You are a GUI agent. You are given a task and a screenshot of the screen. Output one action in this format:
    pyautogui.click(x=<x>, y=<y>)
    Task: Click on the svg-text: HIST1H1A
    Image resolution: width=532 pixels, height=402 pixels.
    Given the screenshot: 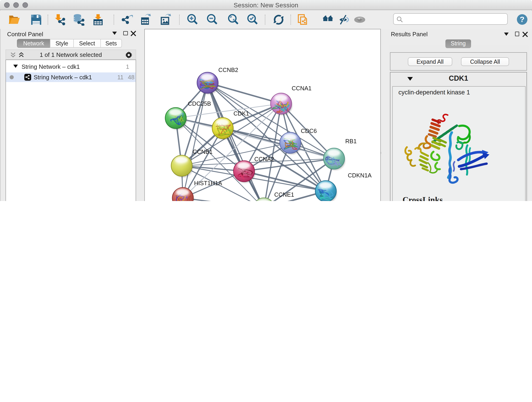 What is the action you would take?
    pyautogui.click(x=208, y=183)
    